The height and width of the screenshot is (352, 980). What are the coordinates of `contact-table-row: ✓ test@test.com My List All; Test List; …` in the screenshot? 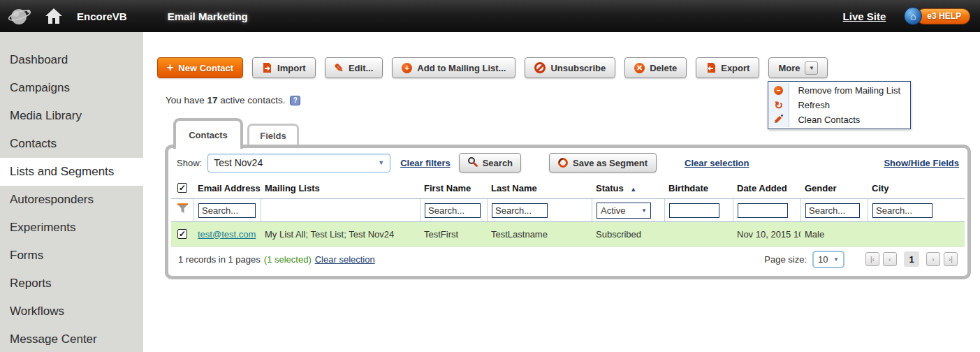 It's located at (568, 235).